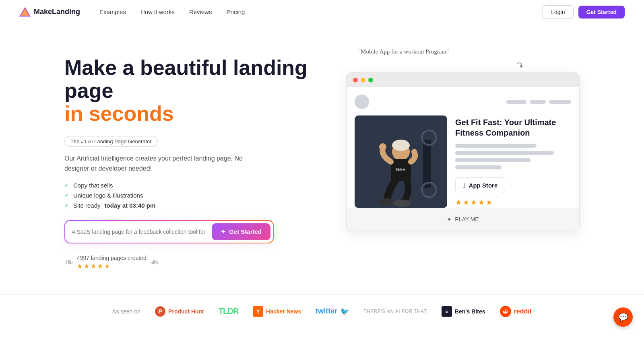 The width and height of the screenshot is (644, 338). What do you see at coordinates (193, 262) in the screenshot?
I see `hero-stats: ❧ 4997 landing pages created ★ ★ ★ ★ ★ ❧` at bounding box center [193, 262].